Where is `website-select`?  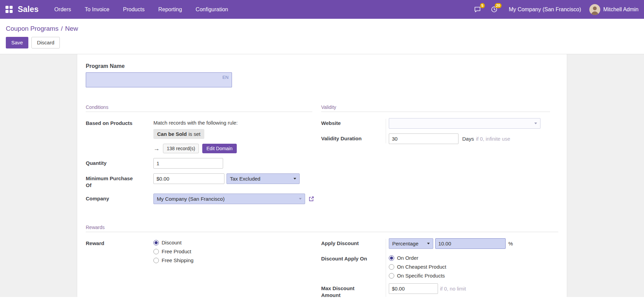 website-select is located at coordinates (465, 124).